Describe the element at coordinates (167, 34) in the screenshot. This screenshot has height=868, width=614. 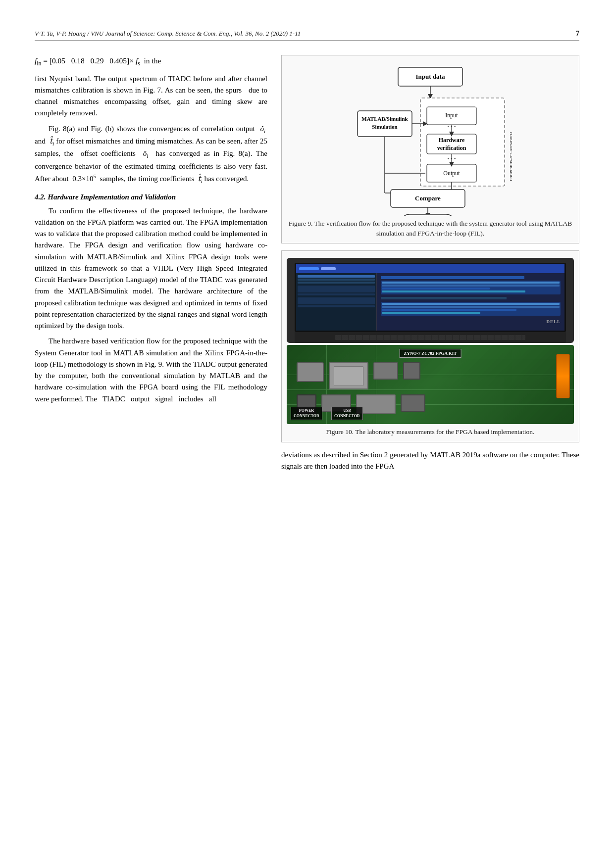
I see `header-citation: V-T. Ta, V-P. Hoang / VNU Journal of Sci…` at that location.